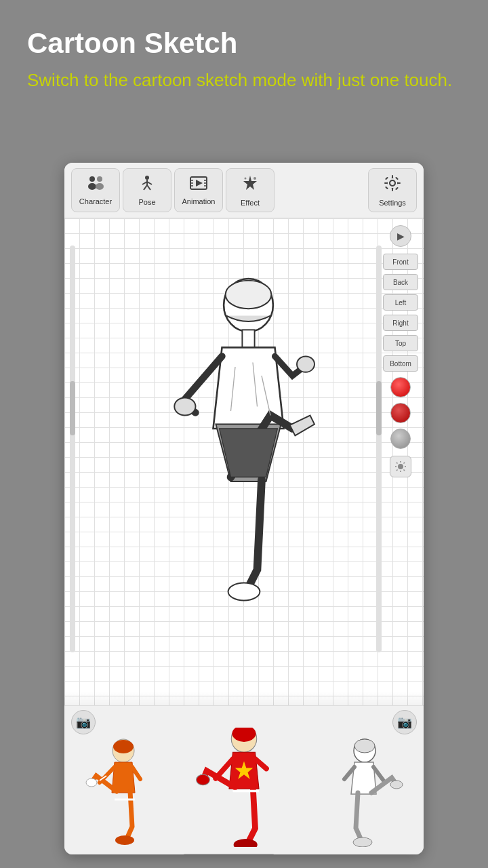  Describe the element at coordinates (199, 185) in the screenshot. I see `animation-icon` at that location.